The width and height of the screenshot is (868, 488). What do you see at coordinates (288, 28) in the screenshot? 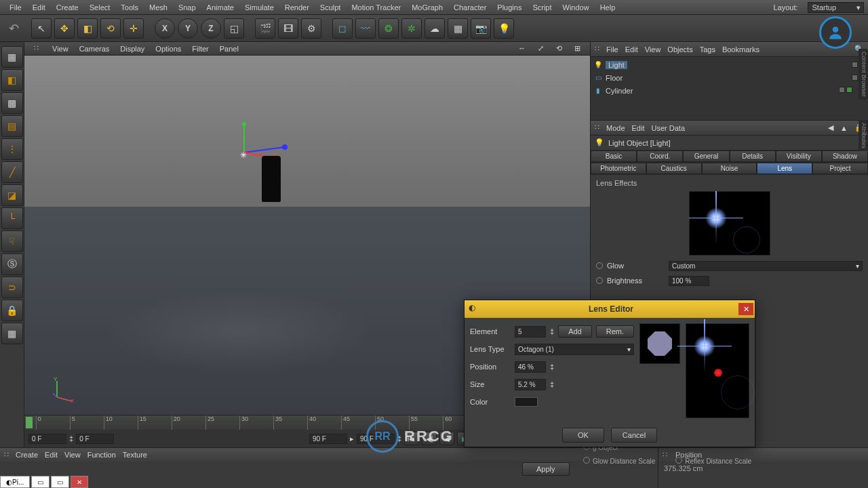
I see `render-region-icon: 🎞` at bounding box center [288, 28].